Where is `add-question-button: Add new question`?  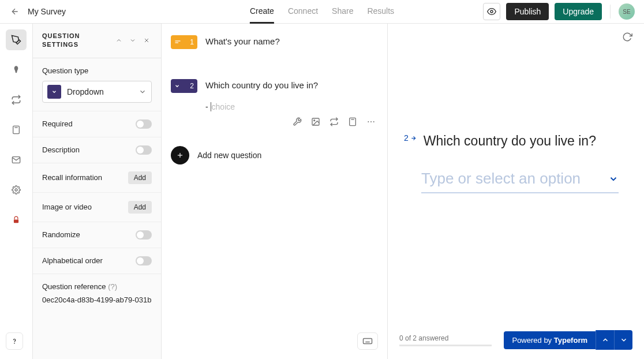 add-question-button: Add new question is located at coordinates (275, 155).